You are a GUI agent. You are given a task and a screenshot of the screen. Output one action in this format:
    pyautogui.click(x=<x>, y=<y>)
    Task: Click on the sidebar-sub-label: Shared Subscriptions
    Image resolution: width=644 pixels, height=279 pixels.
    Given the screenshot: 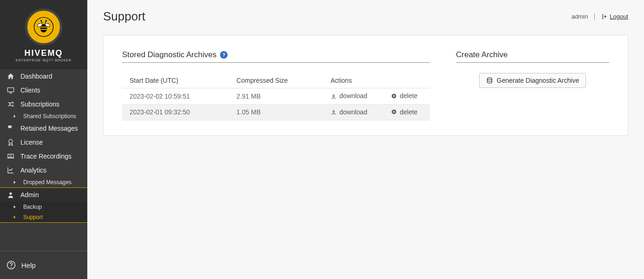 What is the action you would take?
    pyautogui.click(x=50, y=116)
    